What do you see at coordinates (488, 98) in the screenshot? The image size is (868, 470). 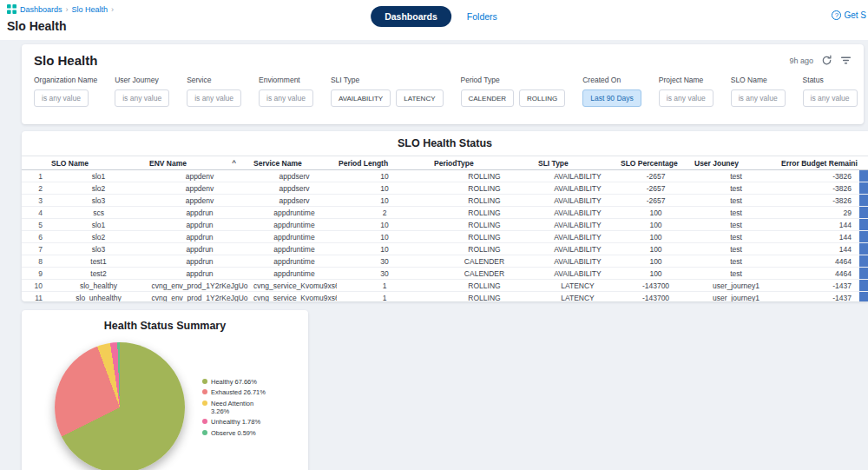 I see `filter-option-calender: CALENDER` at bounding box center [488, 98].